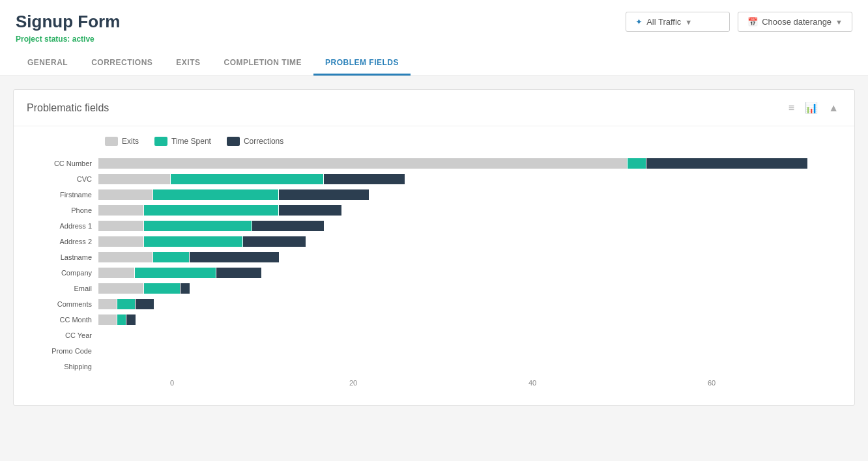 Image resolution: width=868 pixels, height=461 pixels. Describe the element at coordinates (63, 163) in the screenshot. I see `bar-label: CC Number` at that location.